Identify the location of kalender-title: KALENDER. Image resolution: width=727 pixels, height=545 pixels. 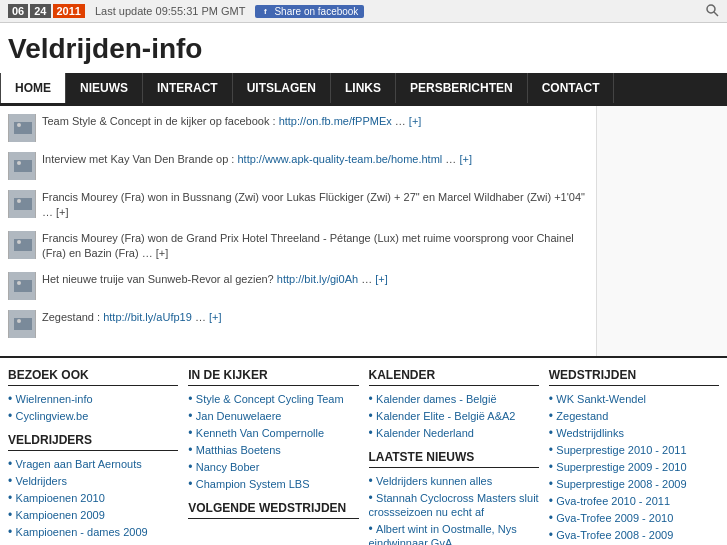
(454, 377).